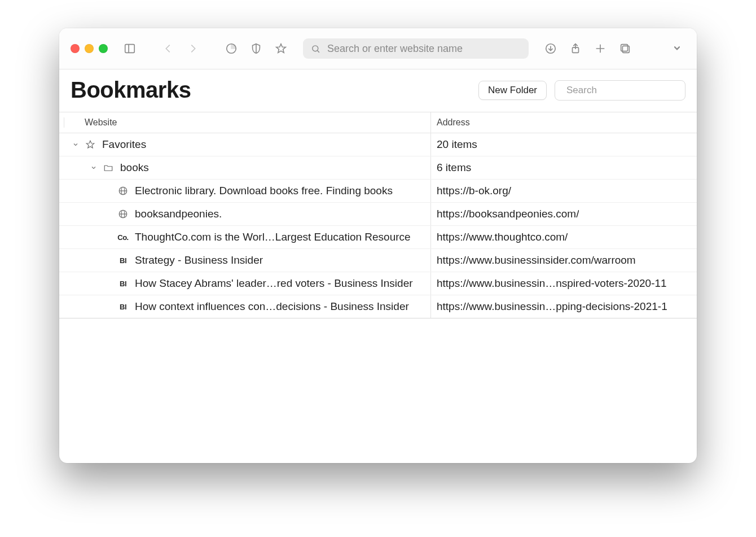 This screenshot has width=756, height=537. I want to click on bookmark-row: booksandpeonies. https://booksandpeonies…, so click(378, 215).